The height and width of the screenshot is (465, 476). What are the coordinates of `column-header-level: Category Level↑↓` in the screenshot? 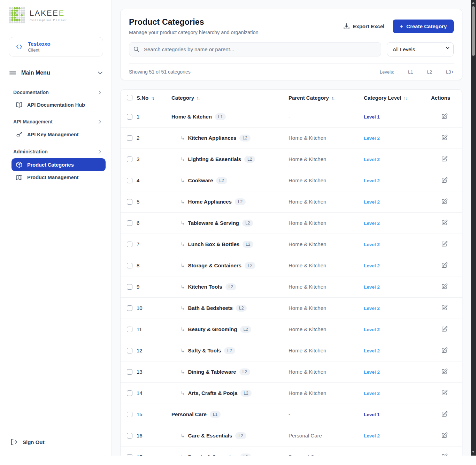 It's located at (397, 98).